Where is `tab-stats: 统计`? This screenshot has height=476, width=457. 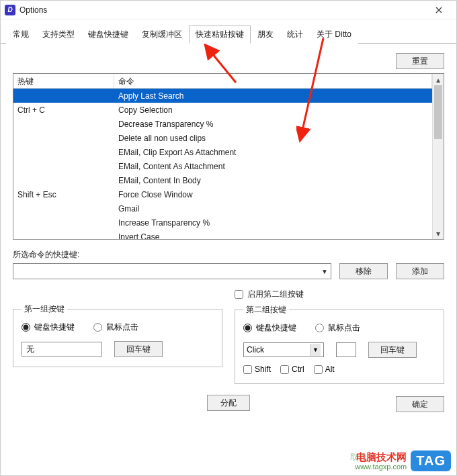 tab-stats: 统计 is located at coordinates (295, 35).